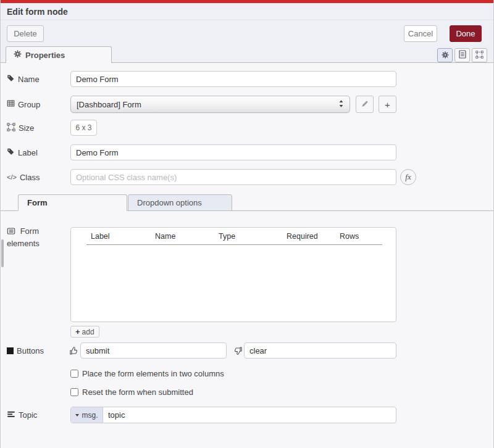 The image size is (494, 448). Describe the element at coordinates (22, 415) in the screenshot. I see `topic-label: Topic` at that location.